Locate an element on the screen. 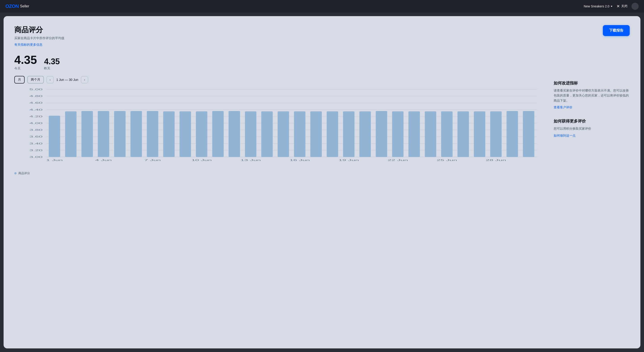 The image size is (644, 352). get-more-reviews-text: 您可以用积分换取买家评价 is located at coordinates (592, 129).